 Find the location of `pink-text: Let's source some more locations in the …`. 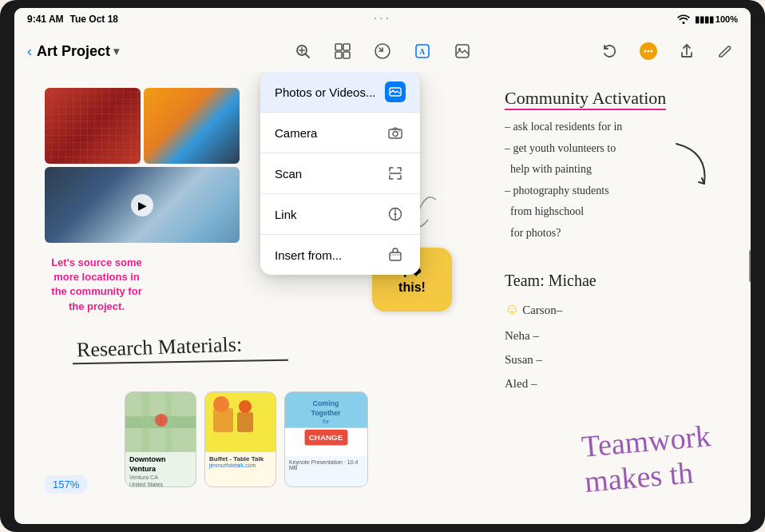

pink-text: Let's source some more locations in the … is located at coordinates (97, 284).